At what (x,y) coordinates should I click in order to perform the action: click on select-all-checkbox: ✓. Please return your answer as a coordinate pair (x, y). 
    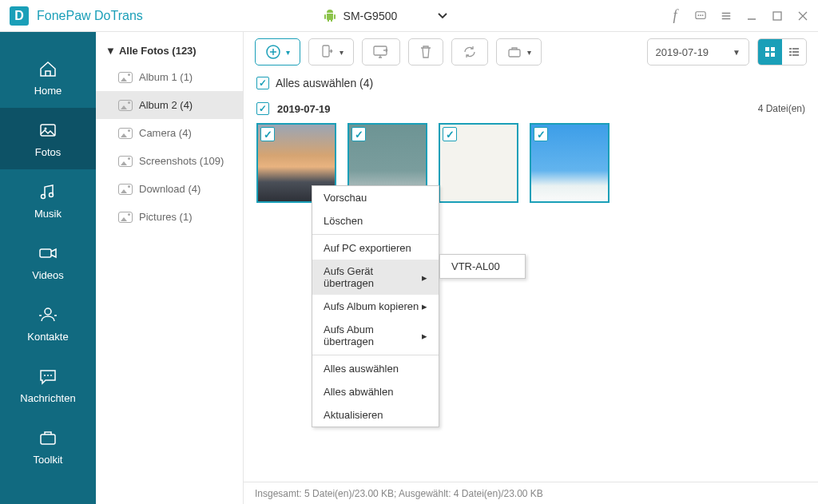
    Looking at the image, I should click on (263, 83).